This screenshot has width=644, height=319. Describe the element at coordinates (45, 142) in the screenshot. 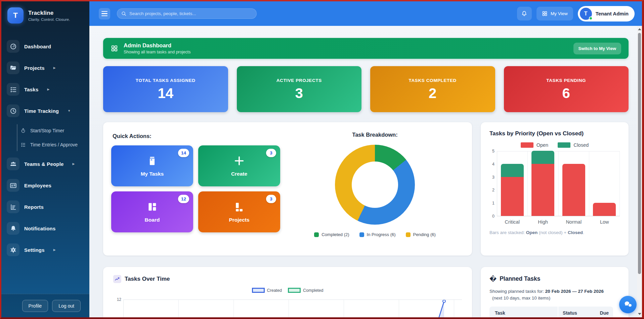

I see `sidebar-nav: Dashboard Projects ▶ Tasks ▶ Ti` at that location.